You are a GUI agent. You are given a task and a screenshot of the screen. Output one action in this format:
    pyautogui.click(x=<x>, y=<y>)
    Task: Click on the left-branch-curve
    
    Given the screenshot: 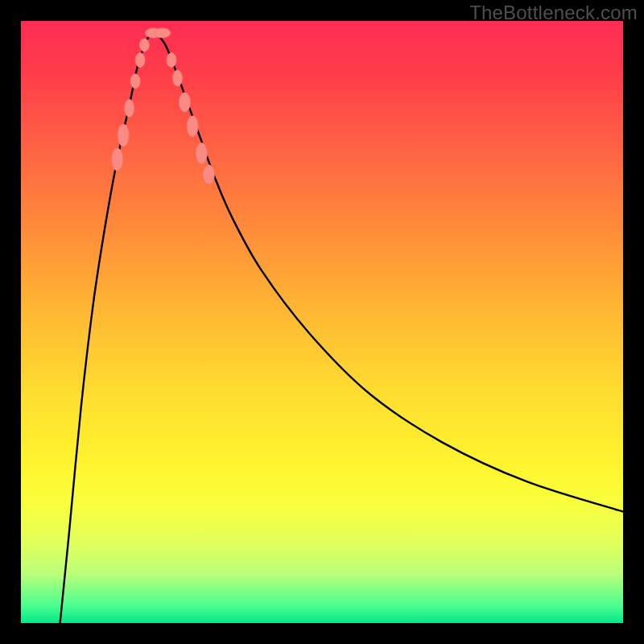 What is the action you would take?
    pyautogui.click(x=107, y=327)
    